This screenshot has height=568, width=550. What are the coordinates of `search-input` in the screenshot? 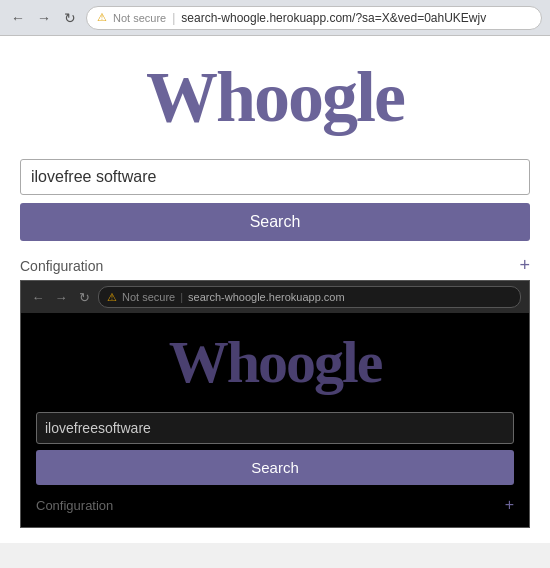 It's located at (275, 177).